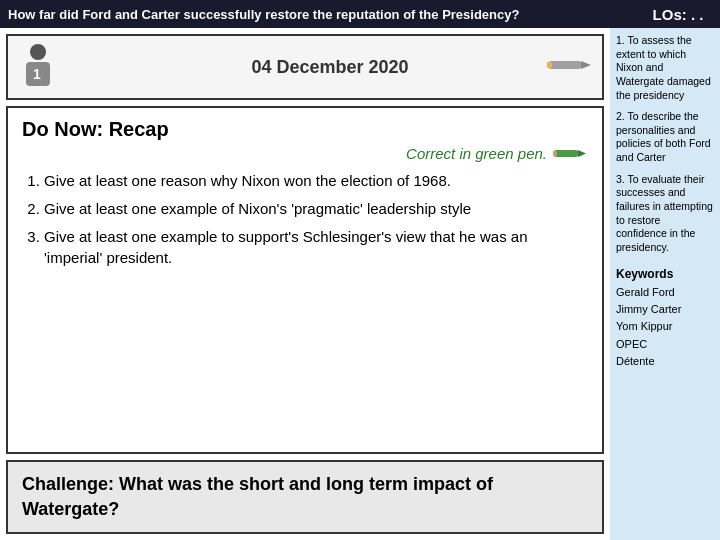  I want to click on correct-instruction: Correct in green pen., so click(305, 154).